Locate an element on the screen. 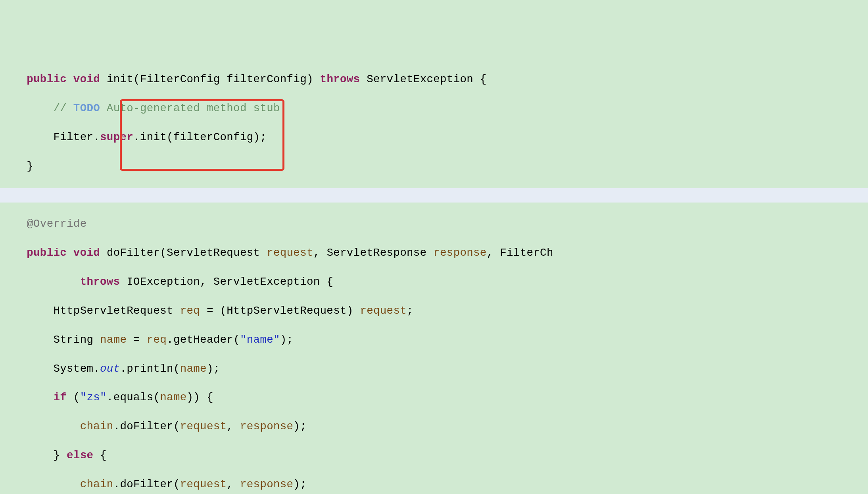 The image size is (868, 494). text: = (HttpServletRequest) is located at coordinates (280, 311).